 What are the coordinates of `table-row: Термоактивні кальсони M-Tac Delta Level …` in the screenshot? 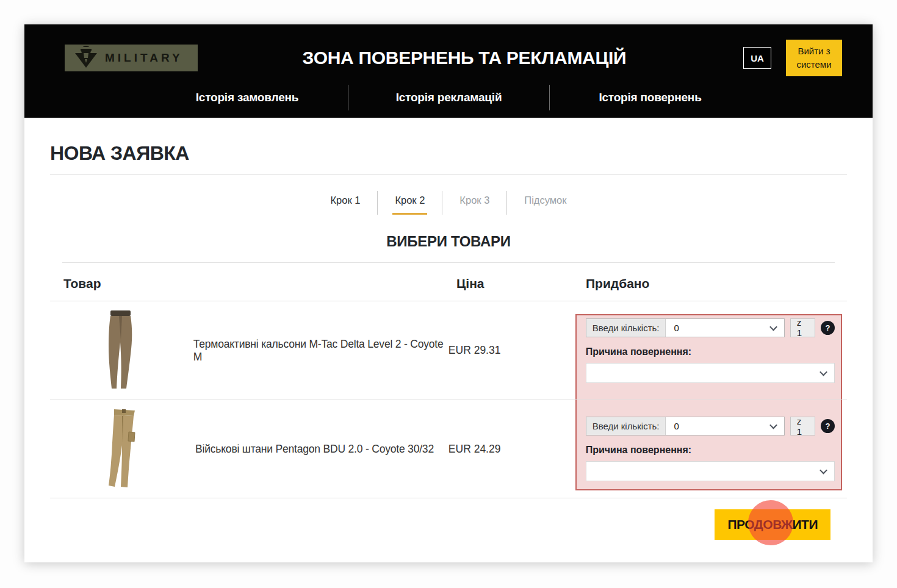 It's located at (448, 350).